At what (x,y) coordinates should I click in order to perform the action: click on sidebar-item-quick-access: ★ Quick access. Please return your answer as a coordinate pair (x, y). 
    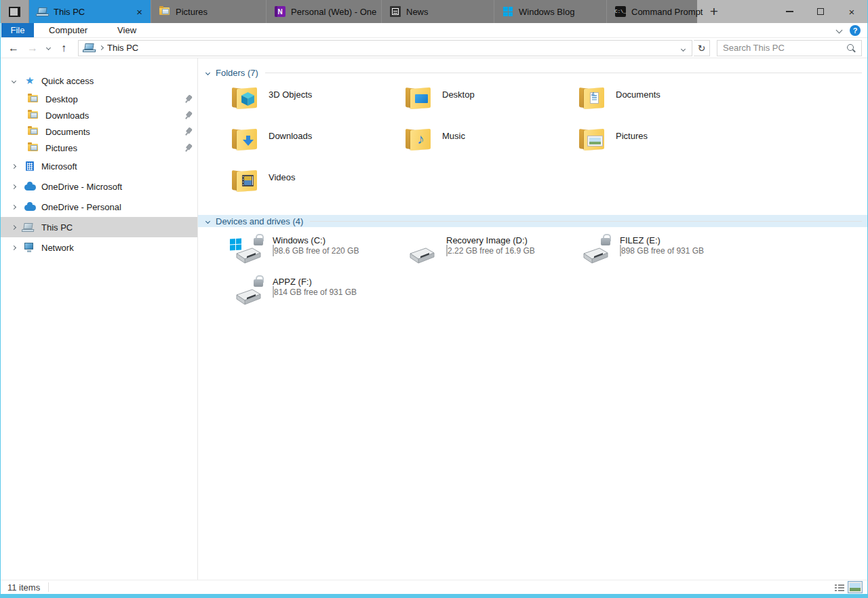
    Looking at the image, I should click on (99, 81).